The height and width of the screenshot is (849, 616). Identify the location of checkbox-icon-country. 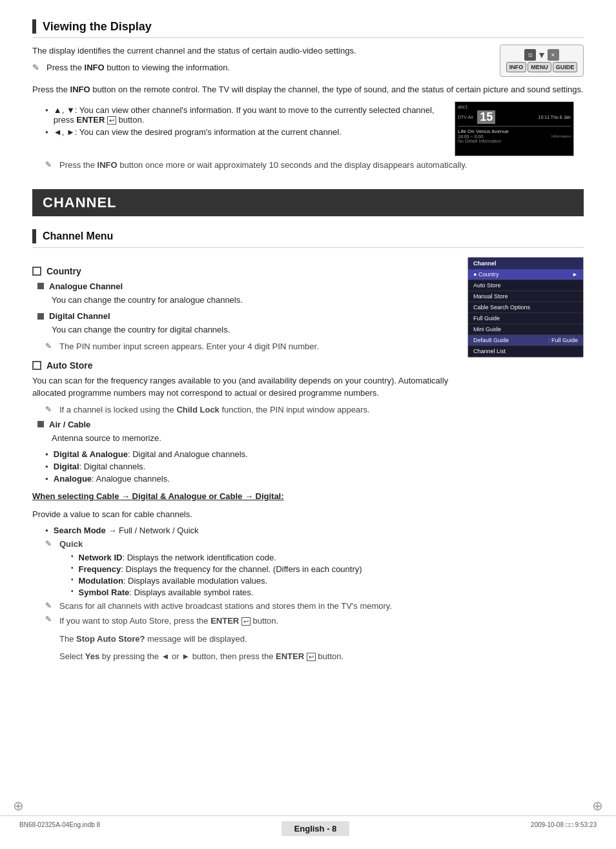
(37, 271).